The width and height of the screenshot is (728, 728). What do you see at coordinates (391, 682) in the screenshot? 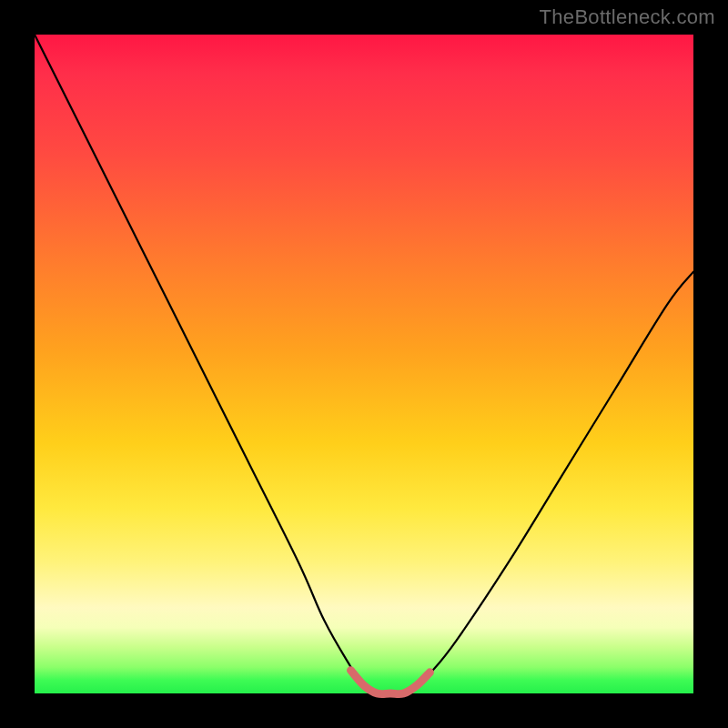
I see `trough-highlight` at bounding box center [391, 682].